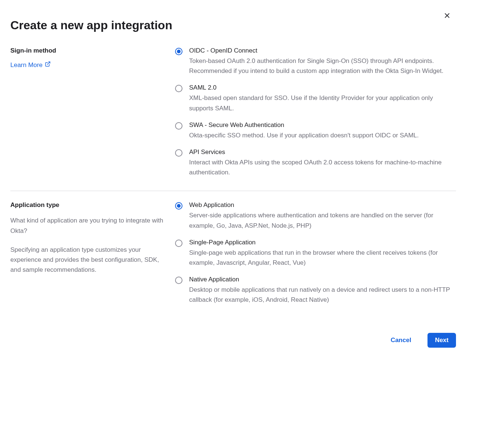 This screenshot has width=493, height=448. What do you see at coordinates (87, 225) in the screenshot?
I see `apptype-help-question: What kind of application are you trying …` at bounding box center [87, 225].